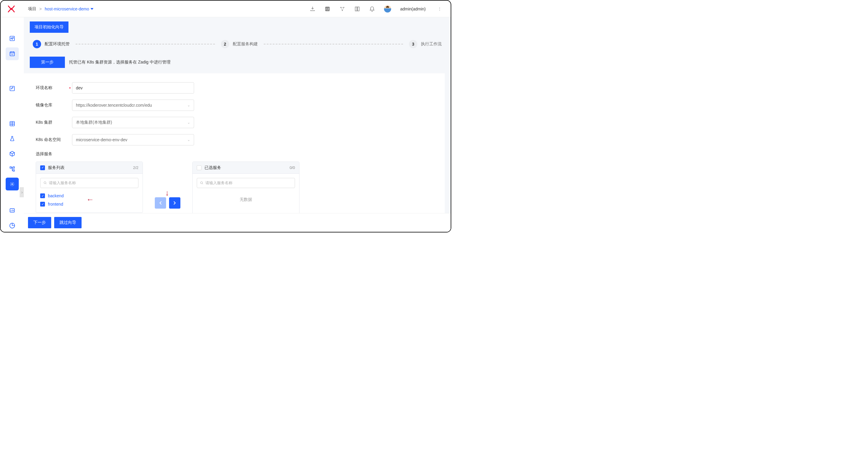  Describe the element at coordinates (32, 9) in the screenshot. I see `breadcrumb-root: 项目` at that location.